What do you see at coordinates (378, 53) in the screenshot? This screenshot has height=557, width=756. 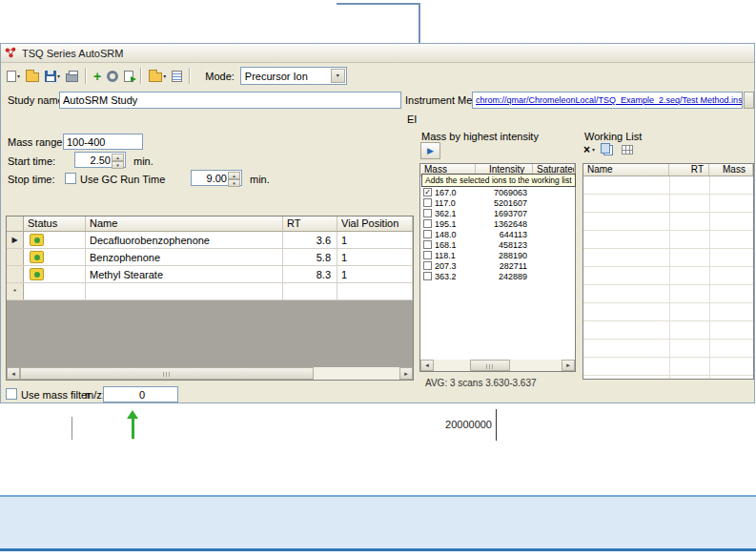 I see `title-bar: TSQ Series AutoSRM` at bounding box center [378, 53].